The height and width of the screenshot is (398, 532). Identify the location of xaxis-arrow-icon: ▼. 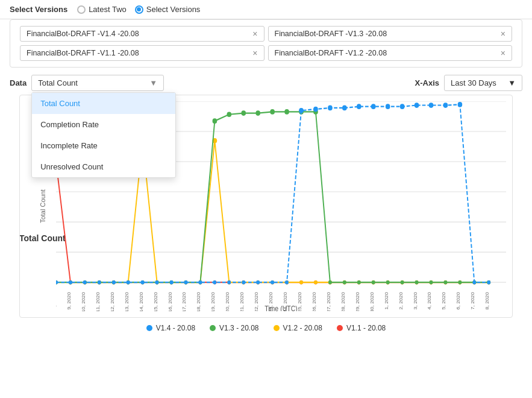
(512, 83).